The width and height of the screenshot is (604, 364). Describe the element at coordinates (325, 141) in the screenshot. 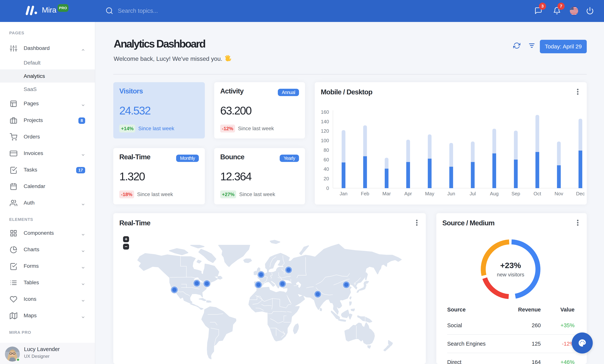

I see `svg-text: 100` at that location.